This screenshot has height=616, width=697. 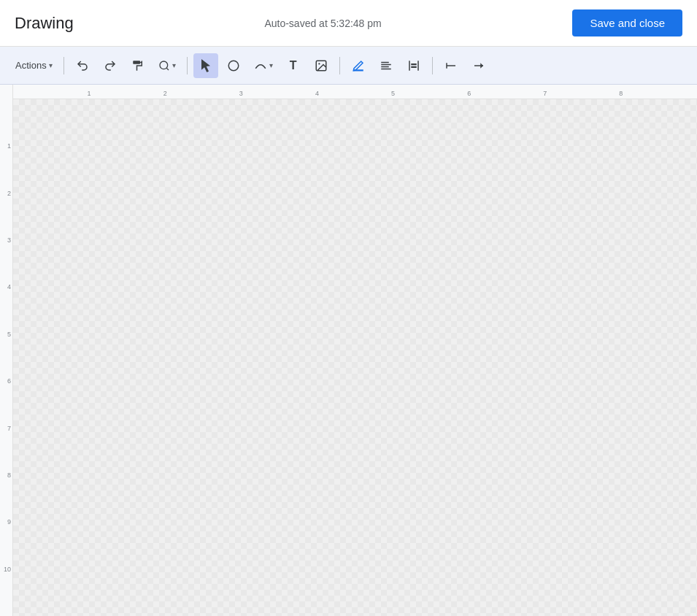 What do you see at coordinates (138, 66) in the screenshot?
I see `paint-format-icon` at bounding box center [138, 66].